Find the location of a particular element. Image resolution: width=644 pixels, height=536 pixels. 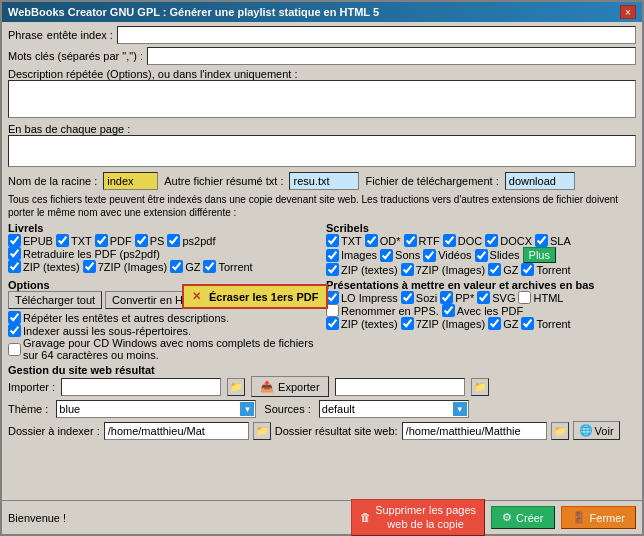

fichiers-row: Nom de la racine : Autre fichier résumé … is located at coordinates (322, 181).